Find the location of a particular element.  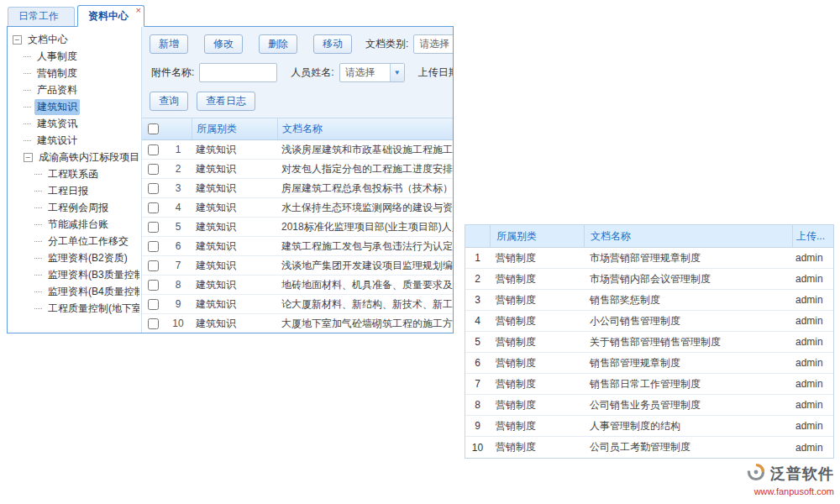

delete-button: 删除 is located at coordinates (278, 44).